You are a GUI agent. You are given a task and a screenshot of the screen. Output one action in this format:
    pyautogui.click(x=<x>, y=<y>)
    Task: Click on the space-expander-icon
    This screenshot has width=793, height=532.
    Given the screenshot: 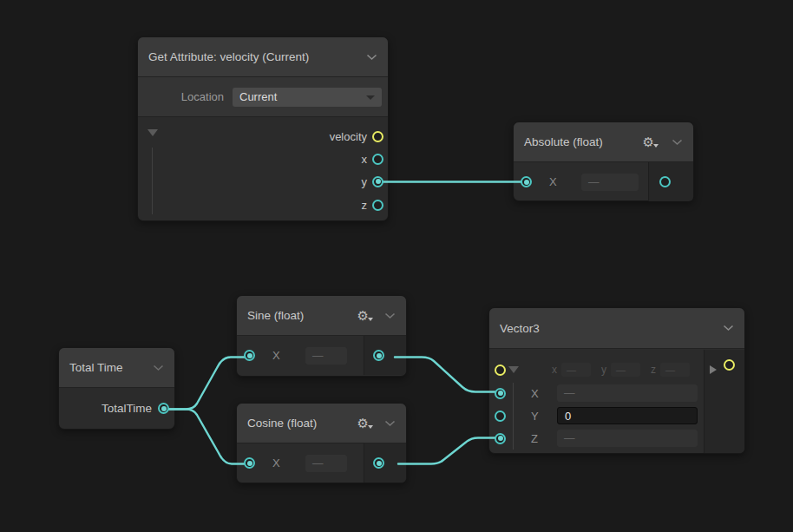 What is the action you would take?
    pyautogui.click(x=153, y=133)
    